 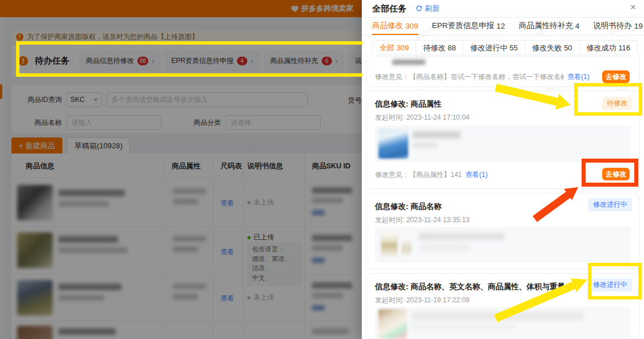 What do you see at coordinates (547, 48) in the screenshot?
I see `subtab-label: 修改失败` at bounding box center [547, 48].